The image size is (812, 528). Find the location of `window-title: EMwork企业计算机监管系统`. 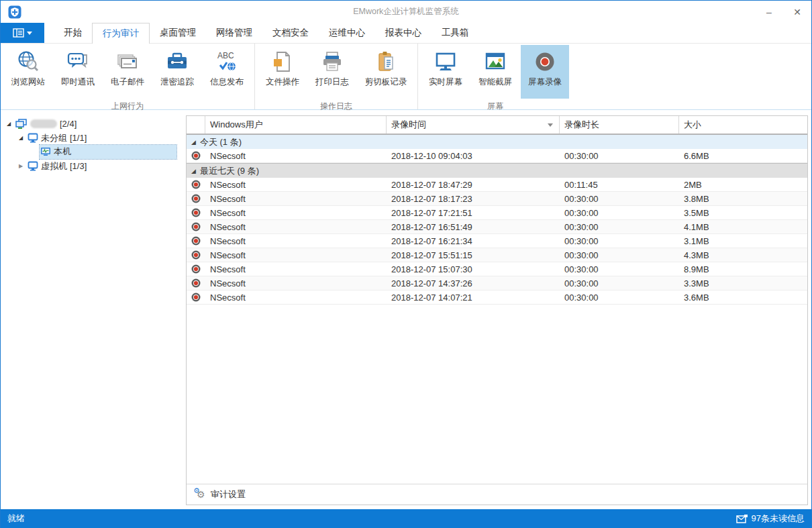

window-title: EMwork企业计算机监管系统 is located at coordinates (406, 12).